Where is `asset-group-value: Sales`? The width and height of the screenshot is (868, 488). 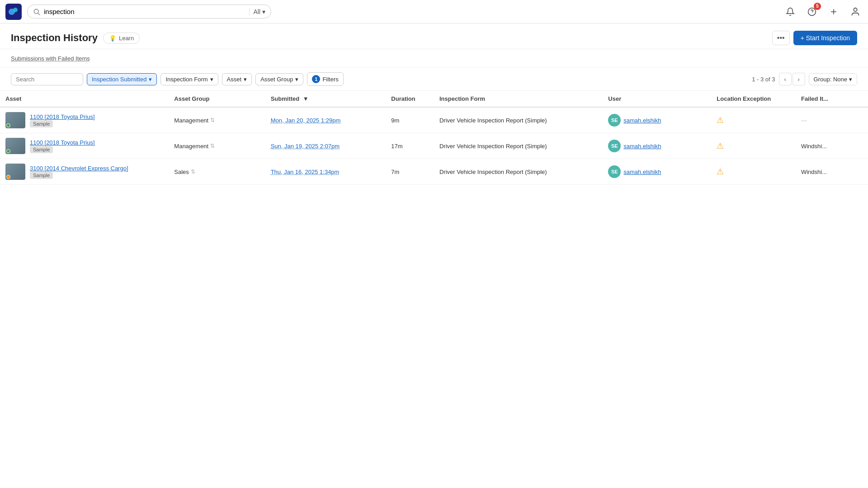
asset-group-value: Sales is located at coordinates (182, 172).